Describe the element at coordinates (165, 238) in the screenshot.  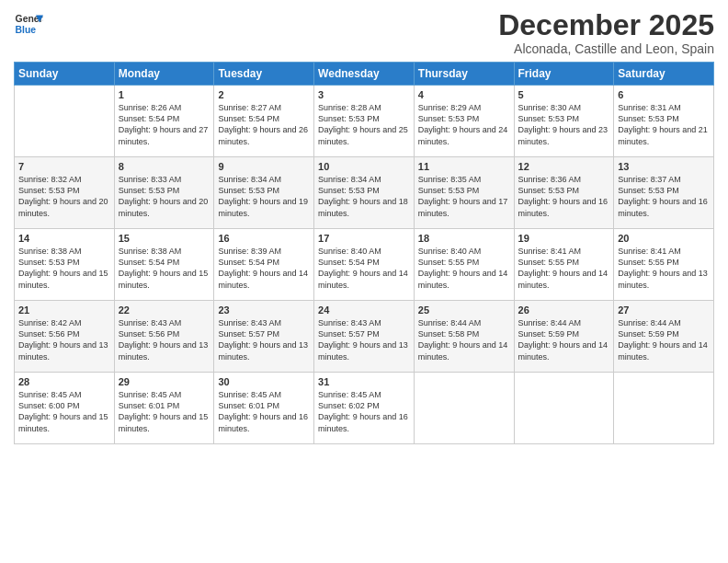
I see `day-number: 15` at that location.